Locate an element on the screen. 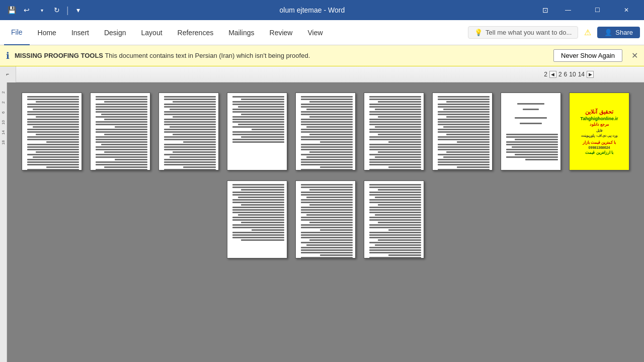 This screenshot has width=644, height=362. ruler-right-arrow: ▶ is located at coordinates (590, 74).